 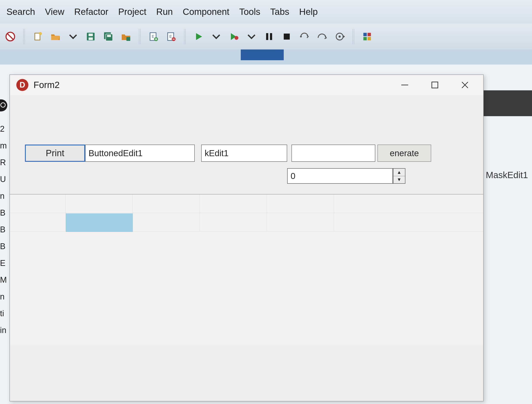 What do you see at coordinates (126, 37) in the screenshot?
I see `save-project-icon` at bounding box center [126, 37].